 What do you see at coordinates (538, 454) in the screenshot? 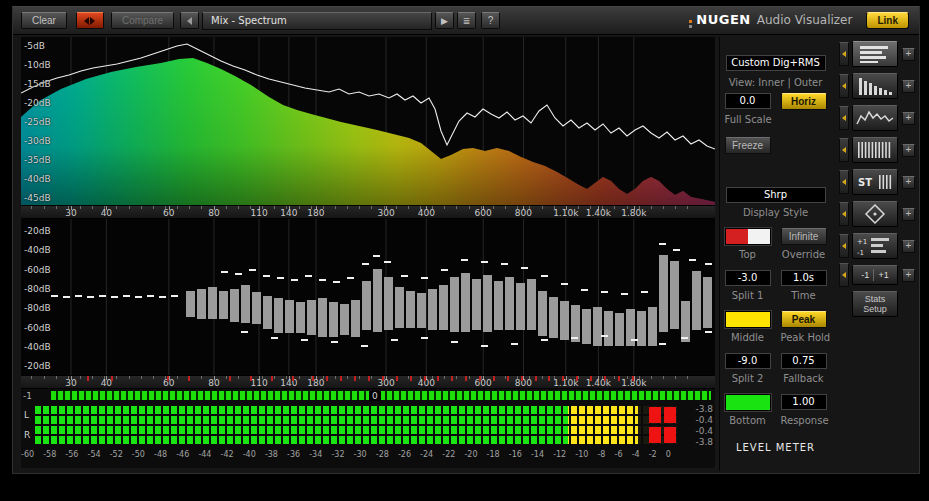
I see `meter-scale-label: -14` at bounding box center [538, 454].